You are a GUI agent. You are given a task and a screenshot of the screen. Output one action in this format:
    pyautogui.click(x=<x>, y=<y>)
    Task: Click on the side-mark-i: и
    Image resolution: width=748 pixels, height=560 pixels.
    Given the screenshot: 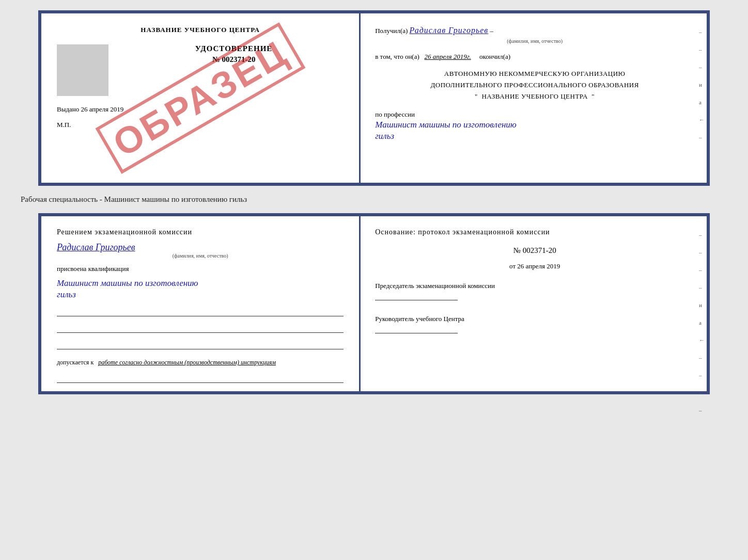 What is the action you would take?
    pyautogui.click(x=702, y=85)
    